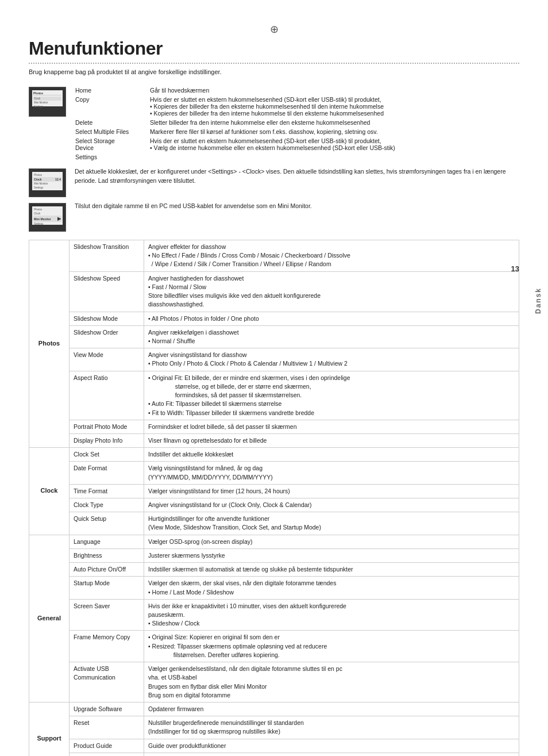 The width and height of the screenshot is (548, 756). Describe the element at coordinates (275, 728) in the screenshot. I see `table-row: Reset Nulstiller brugerdefinerede menuin…` at that location.